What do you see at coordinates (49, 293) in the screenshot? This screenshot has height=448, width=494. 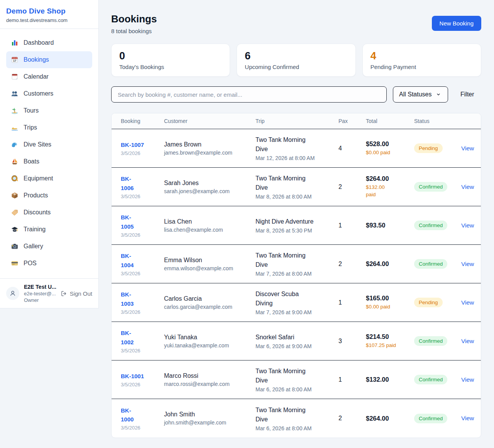 I see `user-panel: E2E Test U... e2e-tester@... Owner Sign …` at bounding box center [49, 293].